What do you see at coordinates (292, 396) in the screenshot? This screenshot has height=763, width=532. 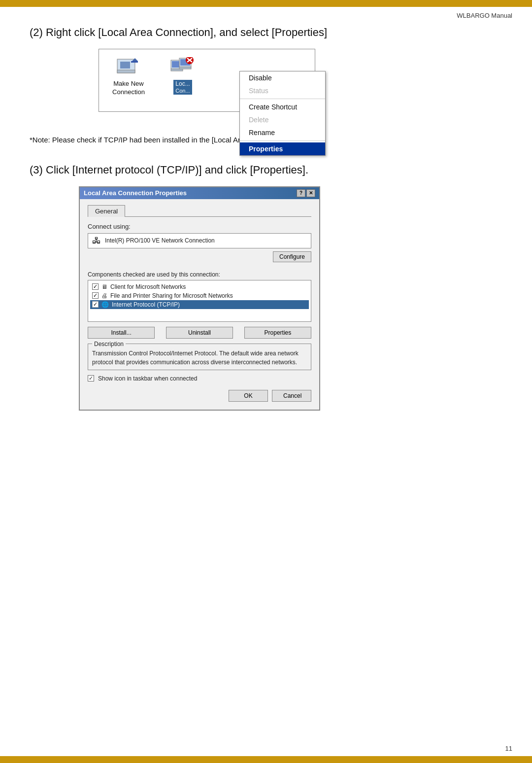 I see `cancel-button: Cancel` at bounding box center [292, 396].